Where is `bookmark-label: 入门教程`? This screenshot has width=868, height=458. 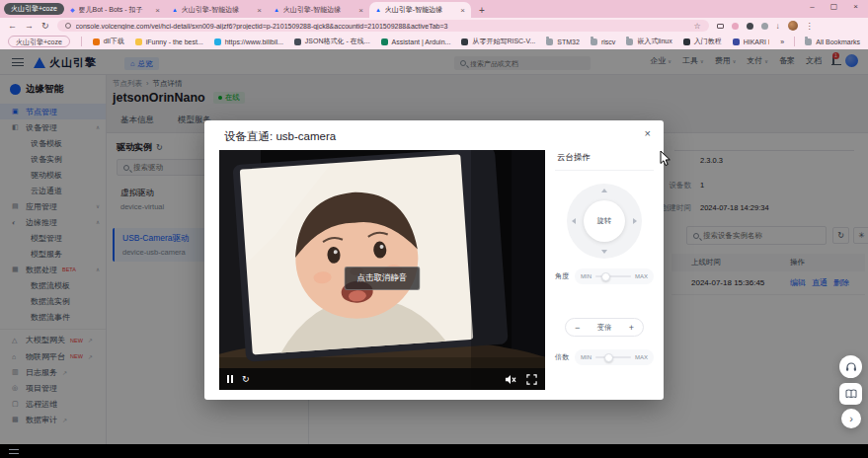 bookmark-label: 入门教程 is located at coordinates (708, 41).